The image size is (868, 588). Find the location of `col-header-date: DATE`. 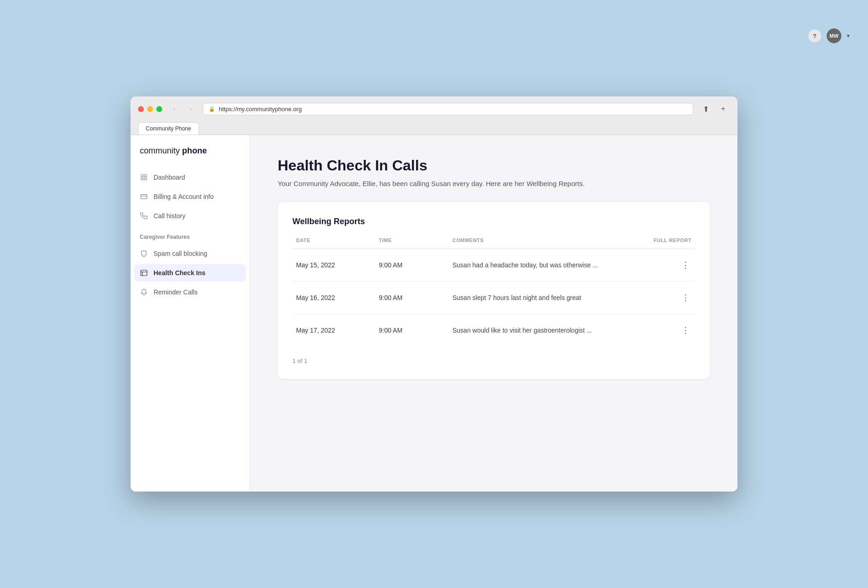

col-header-date: DATE is located at coordinates (337, 240).